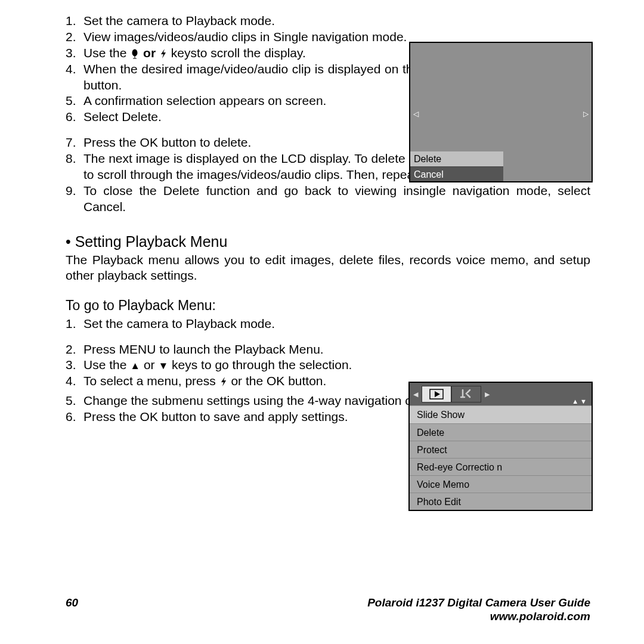 Image resolution: width=644 pixels, height=644 pixels. What do you see at coordinates (328, 242) in the screenshot?
I see `section-title: • Setting Playback Menu` at bounding box center [328, 242].